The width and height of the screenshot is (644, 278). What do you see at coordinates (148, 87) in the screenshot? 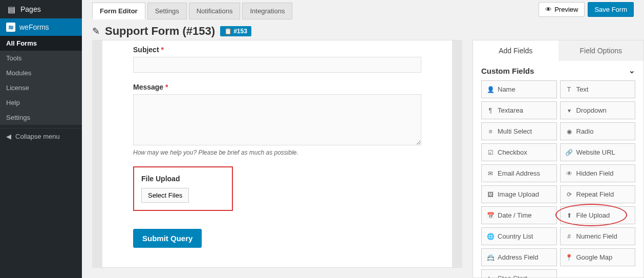
I see `message-label-text: Message` at bounding box center [148, 87].